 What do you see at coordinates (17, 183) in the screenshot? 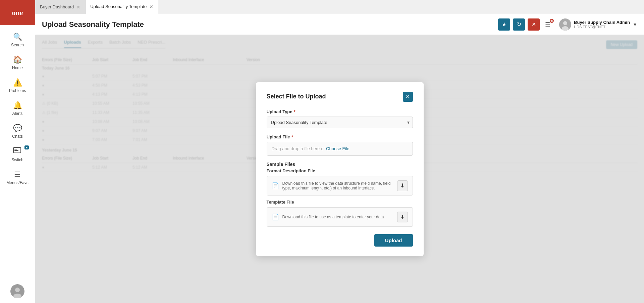
I see `sidebar-item-label-menus: Menus/Favs` at bounding box center [17, 183].